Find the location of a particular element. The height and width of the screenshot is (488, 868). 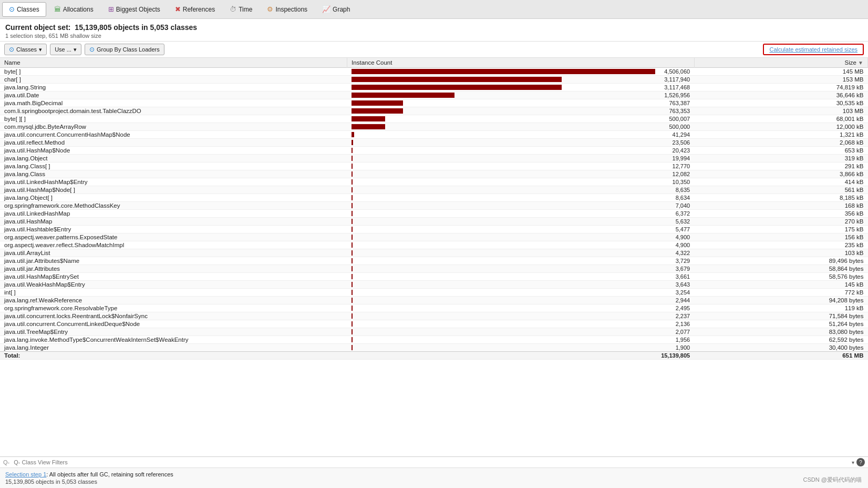

table-row: java.util.LinkedHashMap$Entry 10,350 414… is located at coordinates (434, 182).